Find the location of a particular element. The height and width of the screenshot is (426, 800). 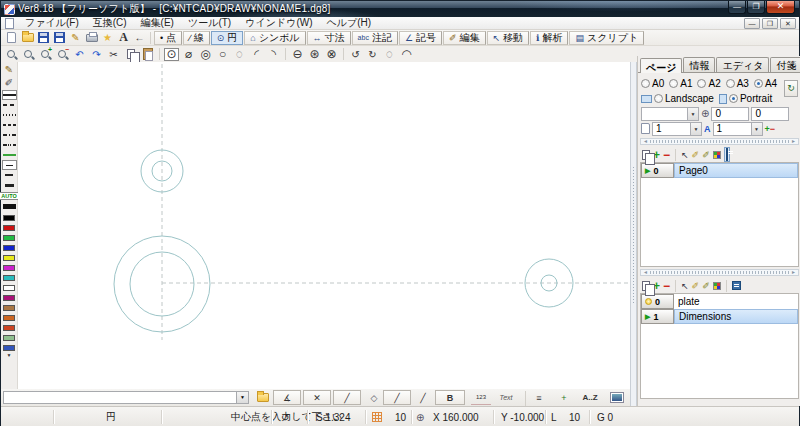

color-swatch-brown is located at coordinates (9, 308).